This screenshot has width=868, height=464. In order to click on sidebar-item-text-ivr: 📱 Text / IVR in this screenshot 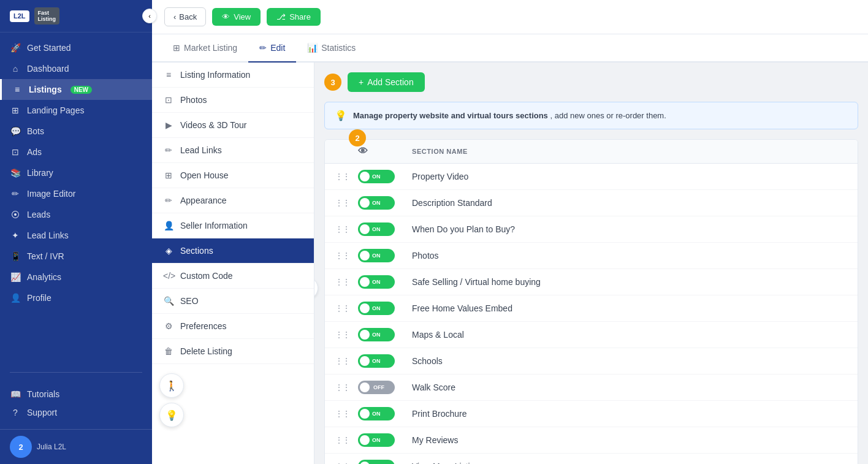, I will do `click(76, 256)`.